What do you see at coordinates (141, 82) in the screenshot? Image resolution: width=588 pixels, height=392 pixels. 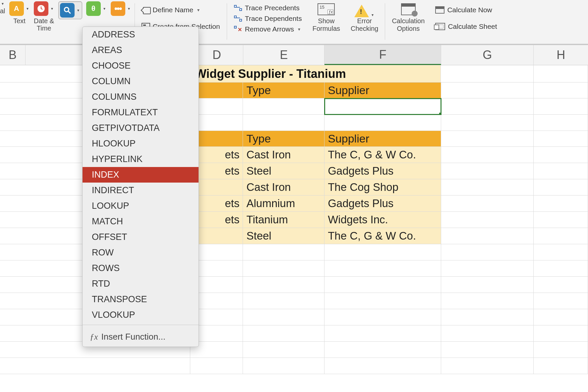 I see `dropdown-item-column: COLUMN` at bounding box center [141, 82].